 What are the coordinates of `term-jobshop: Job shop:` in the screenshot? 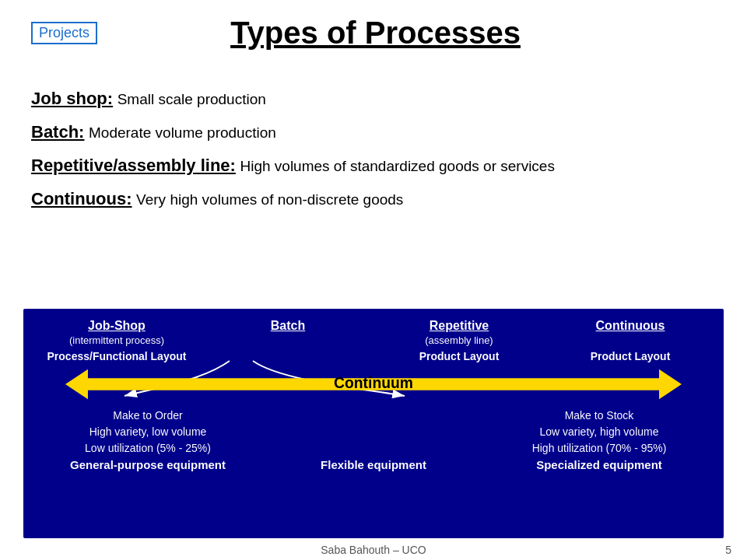 It's located at (72, 98).